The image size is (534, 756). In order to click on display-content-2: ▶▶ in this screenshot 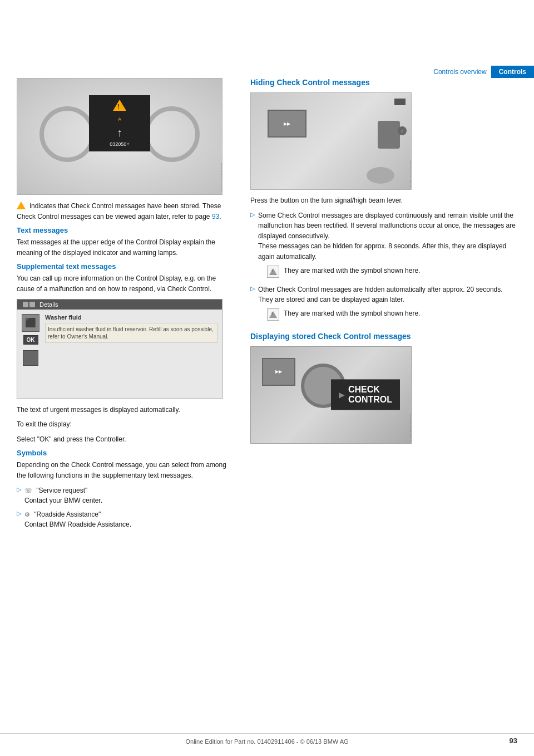, I will do `click(279, 372)`.